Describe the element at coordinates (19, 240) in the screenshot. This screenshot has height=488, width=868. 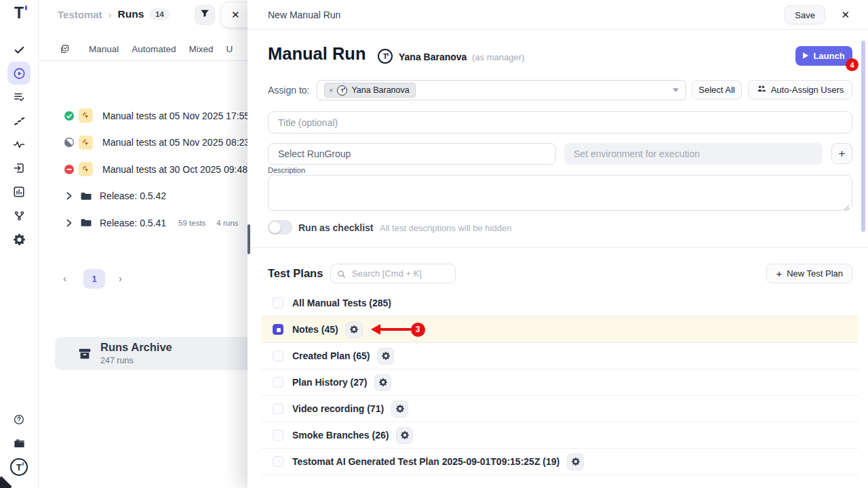
I see `gear-icon` at that location.